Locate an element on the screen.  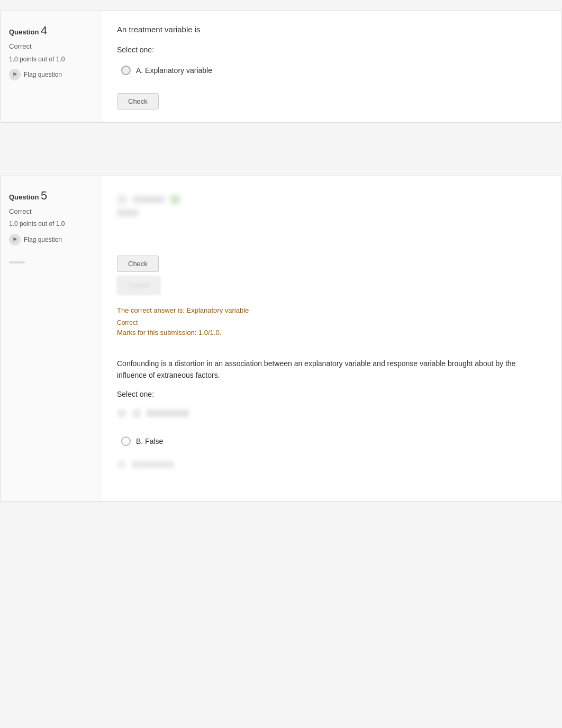
question-4-status: Correct is located at coordinates (51, 47).